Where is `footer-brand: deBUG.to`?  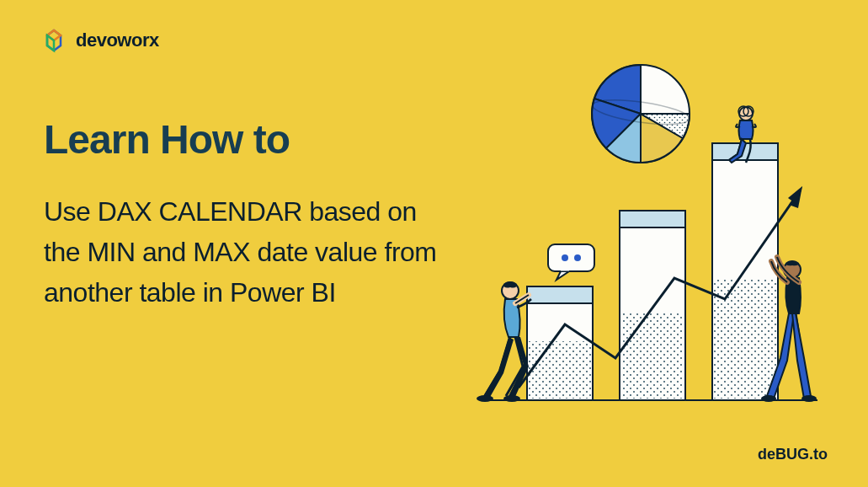
footer-brand: deBUG.to is located at coordinates (793, 455).